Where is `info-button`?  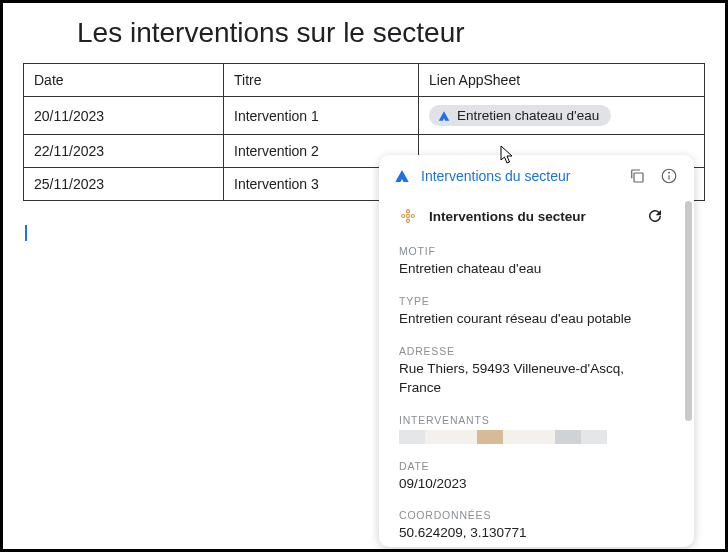 info-button is located at coordinates (669, 176).